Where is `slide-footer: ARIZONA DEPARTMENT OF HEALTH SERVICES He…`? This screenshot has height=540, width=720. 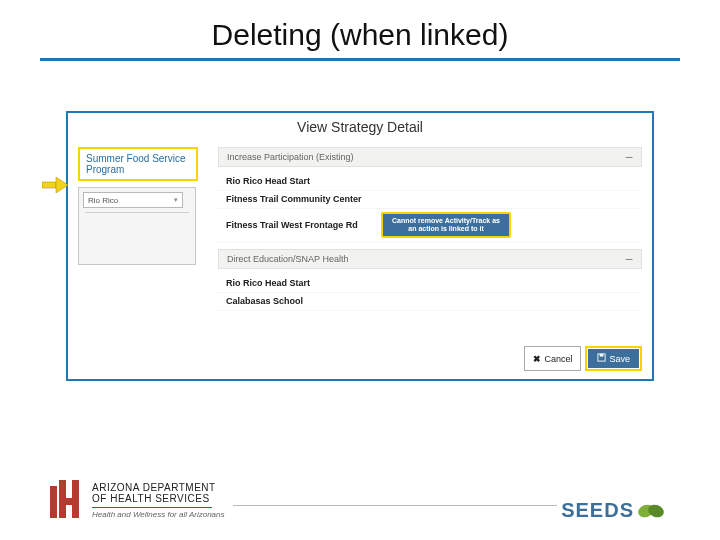 slide-footer: ARIZONA DEPARTMENT OF HEALTH SERVICES He… is located at coordinates (360, 500).